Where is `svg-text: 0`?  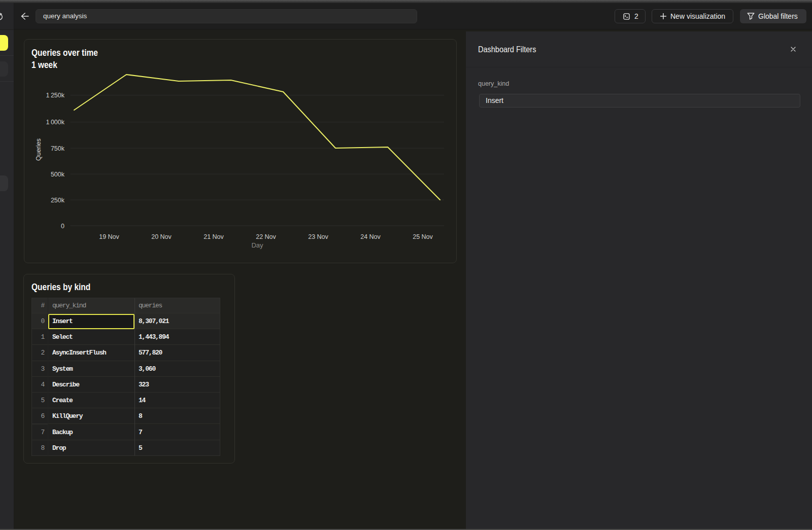
svg-text: 0 is located at coordinates (63, 226).